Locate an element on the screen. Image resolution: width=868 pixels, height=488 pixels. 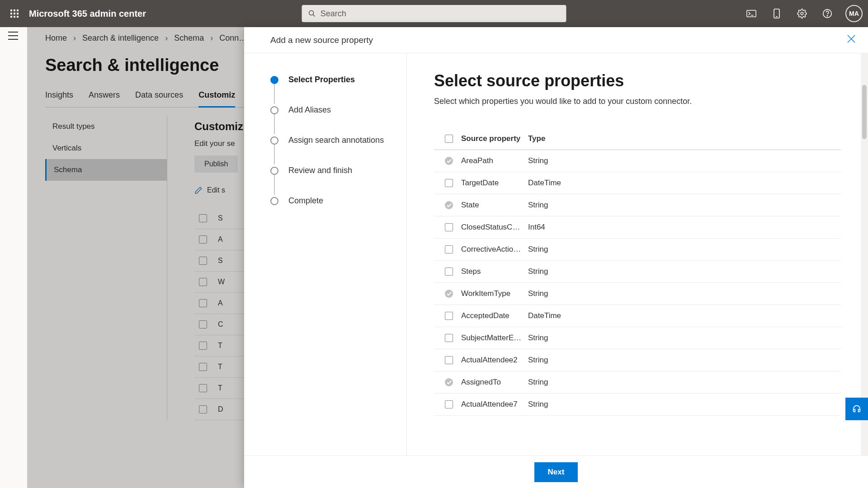
wizard-step: Review and finish is located at coordinates (329, 171).